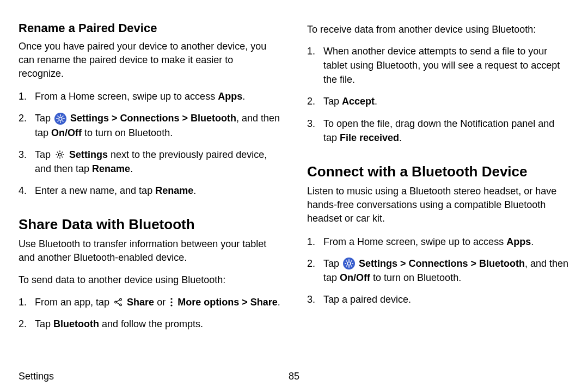  I want to click on receive-step-1: When another device attempts to send a f…, so click(438, 65).